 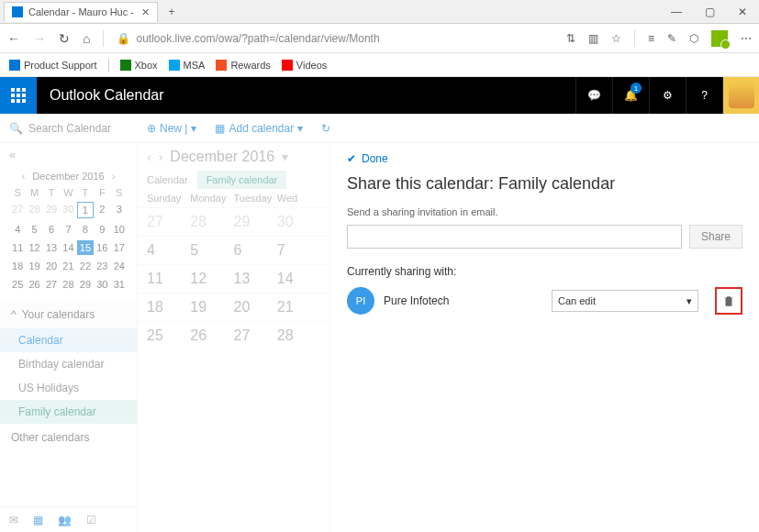 What do you see at coordinates (169, 307) in the screenshot?
I see `month-day-cell: 18` at bounding box center [169, 307].